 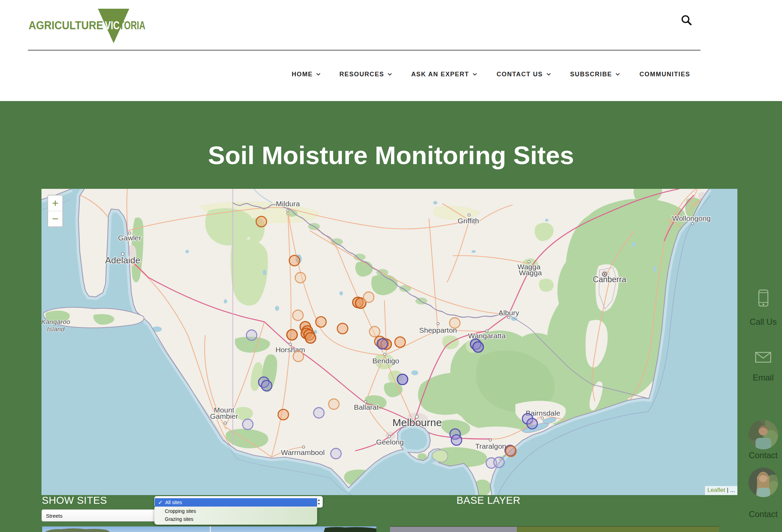 I want to click on svg-text: Wagga, so click(x=530, y=272).